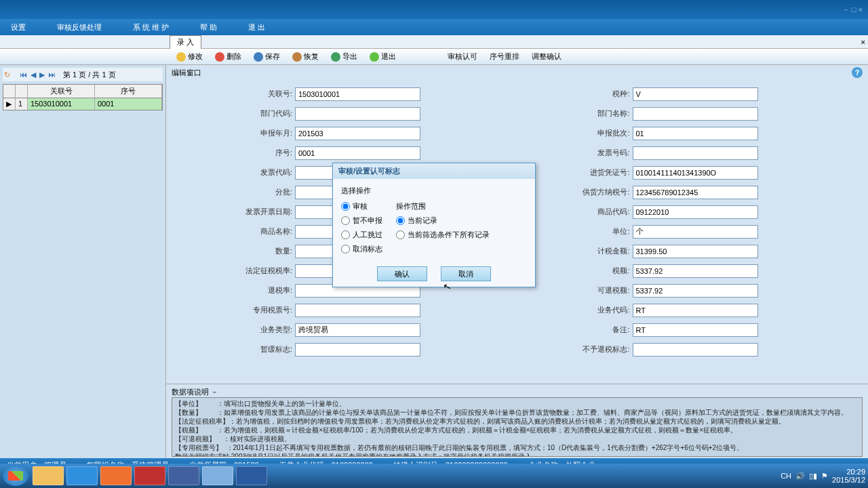 This screenshot has height=488, width=868. Describe the element at coordinates (825, 476) in the screenshot. I see `tray-flag-icon: ⚑` at that location.